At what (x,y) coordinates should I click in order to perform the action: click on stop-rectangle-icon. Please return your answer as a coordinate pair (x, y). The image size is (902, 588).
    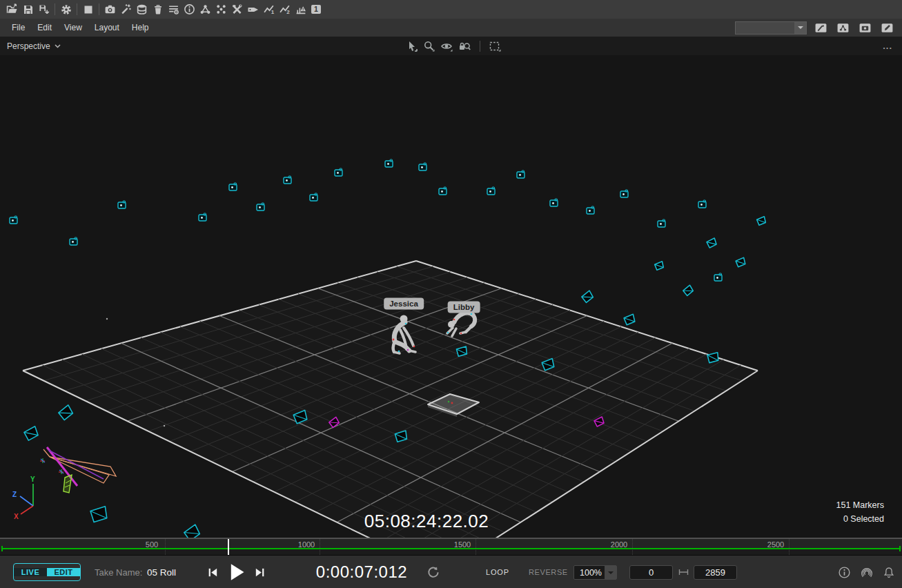
    Looking at the image, I should click on (88, 10).